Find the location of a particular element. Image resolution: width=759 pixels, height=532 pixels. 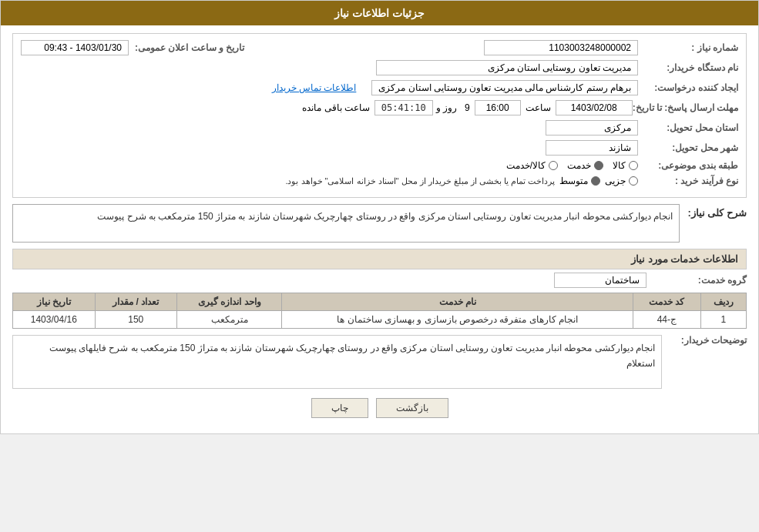

page-title: جزئیات اطلاعات نیاز is located at coordinates (379, 13).